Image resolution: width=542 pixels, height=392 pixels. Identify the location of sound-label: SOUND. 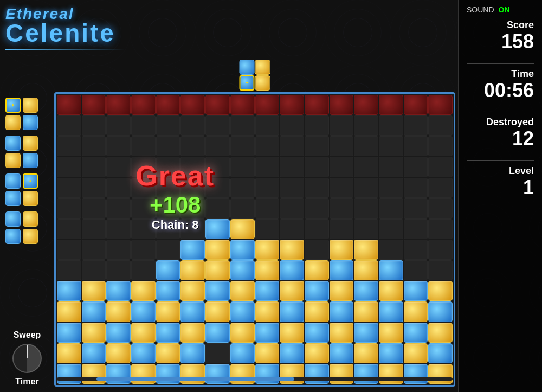
(480, 10).